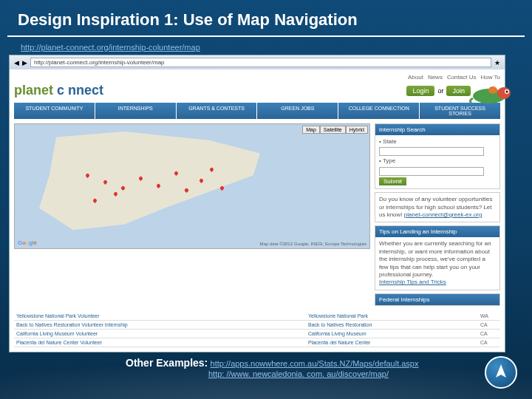 The image size is (532, 399). Describe the element at coordinates (437, 257) in the screenshot. I see `panel-tips: Tips on Landing an Internship Whether yo…` at that location.